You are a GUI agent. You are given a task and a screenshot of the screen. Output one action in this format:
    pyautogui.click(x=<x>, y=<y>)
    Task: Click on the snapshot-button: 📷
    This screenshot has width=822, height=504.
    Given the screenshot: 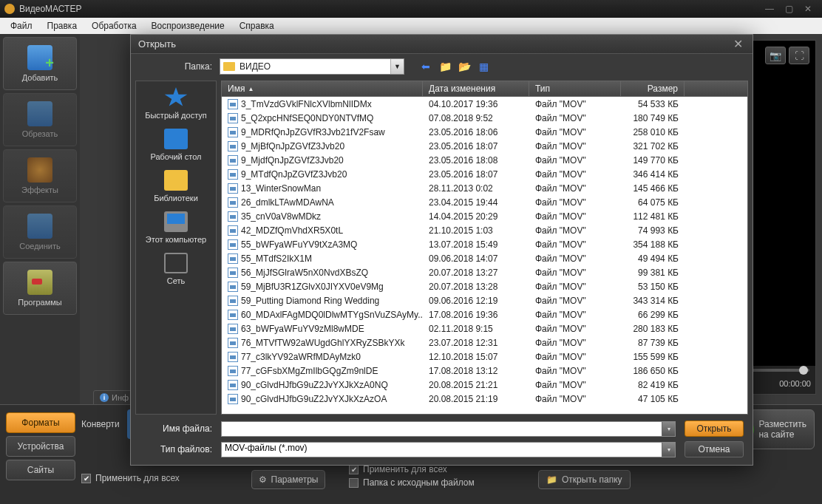 What is the action you would take?
    pyautogui.click(x=775, y=55)
    